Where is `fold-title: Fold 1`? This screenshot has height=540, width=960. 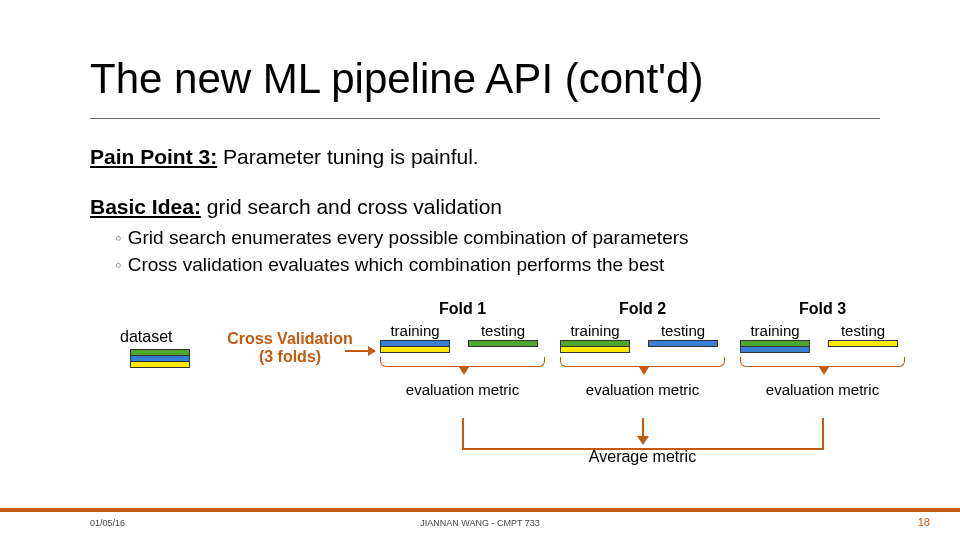 fold-title: Fold 1 is located at coordinates (462, 309).